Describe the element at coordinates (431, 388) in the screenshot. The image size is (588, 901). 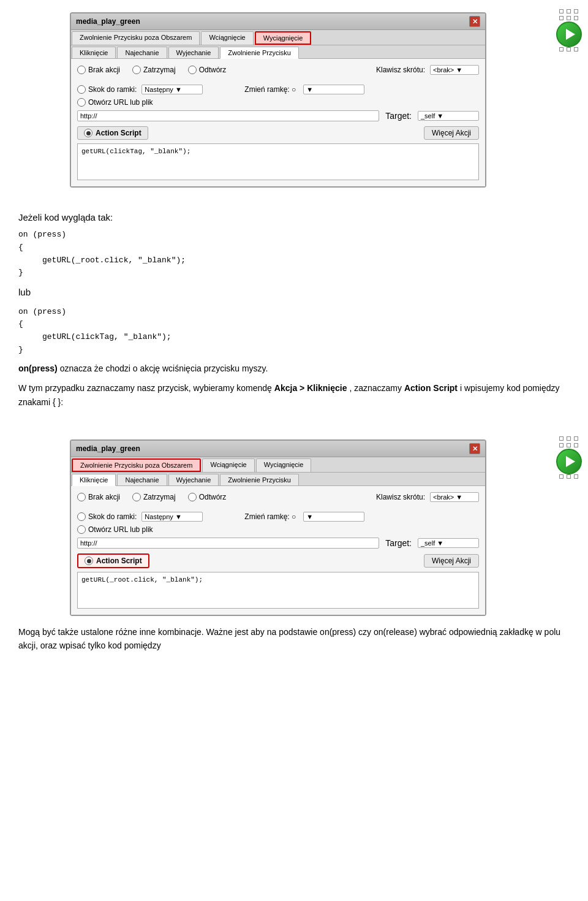
I see `para2-bold2: Action Script` at that location.